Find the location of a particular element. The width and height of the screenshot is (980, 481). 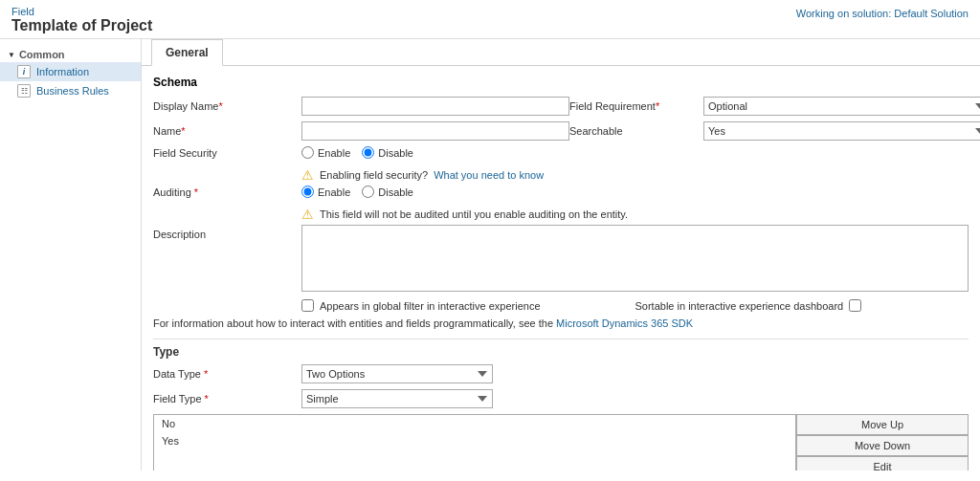

tabs-bar: General is located at coordinates (561, 53).